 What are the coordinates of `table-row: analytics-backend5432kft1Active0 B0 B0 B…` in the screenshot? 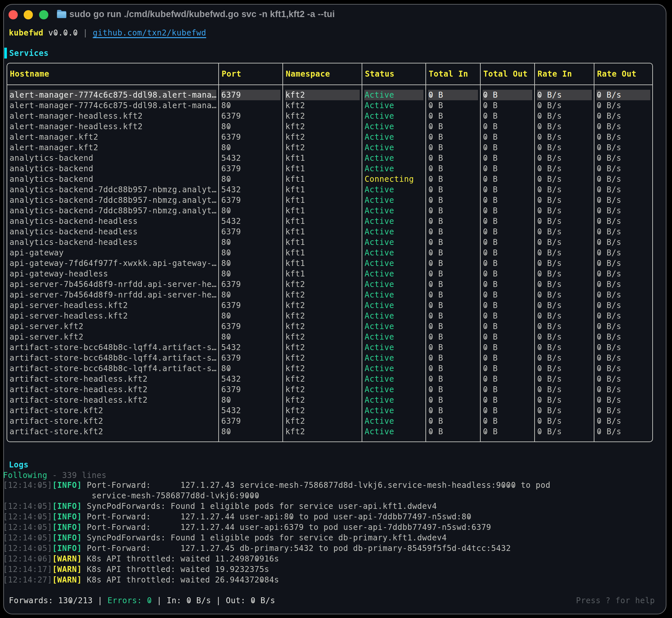 It's located at (330, 158).